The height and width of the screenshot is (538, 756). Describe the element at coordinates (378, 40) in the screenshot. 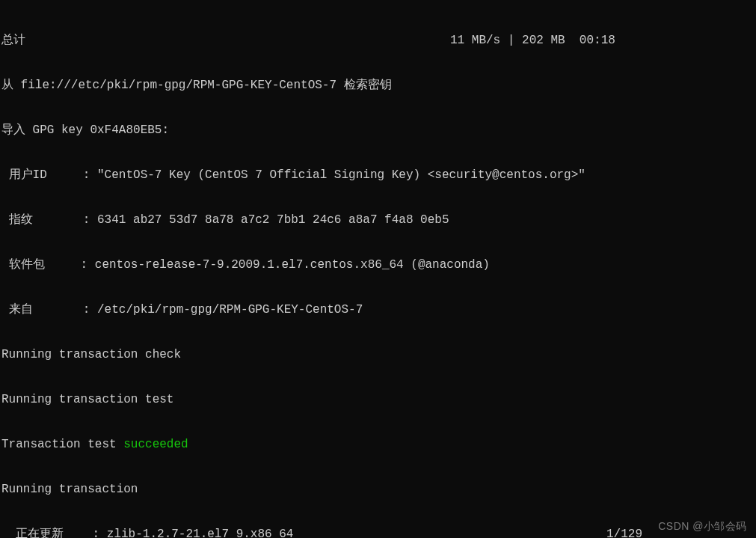

I see `summary-line: 总计11 MB/s | 202 MB 00:18` at that location.